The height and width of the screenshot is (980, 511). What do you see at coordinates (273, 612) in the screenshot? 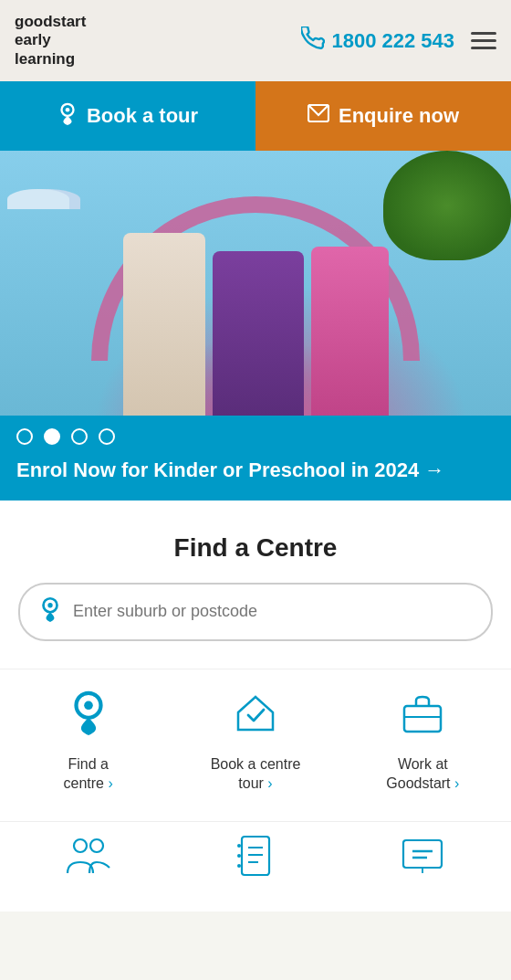
I see `search-input` at bounding box center [273, 612].